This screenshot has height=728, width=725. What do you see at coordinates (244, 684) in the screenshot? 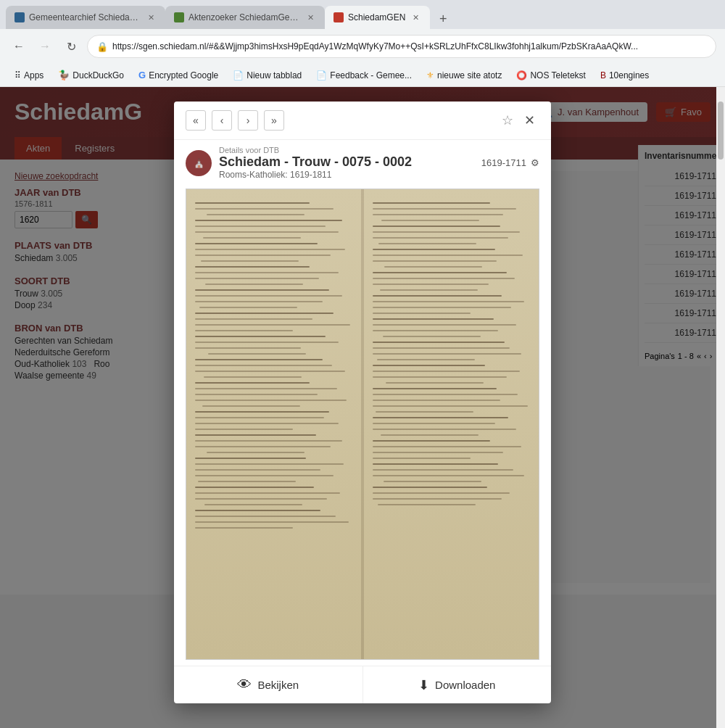
I see `eye-icon: 👁` at bounding box center [244, 684].